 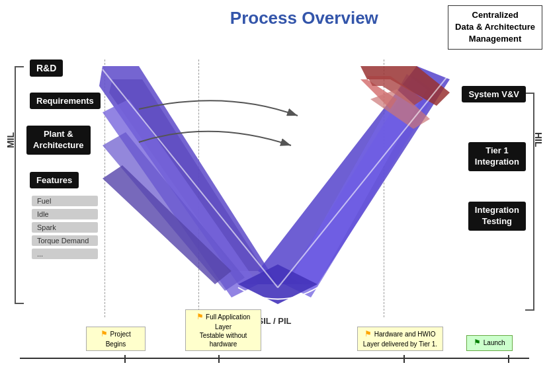 I want to click on project-begins-note: ⚑ Project Begins, so click(x=116, y=338).